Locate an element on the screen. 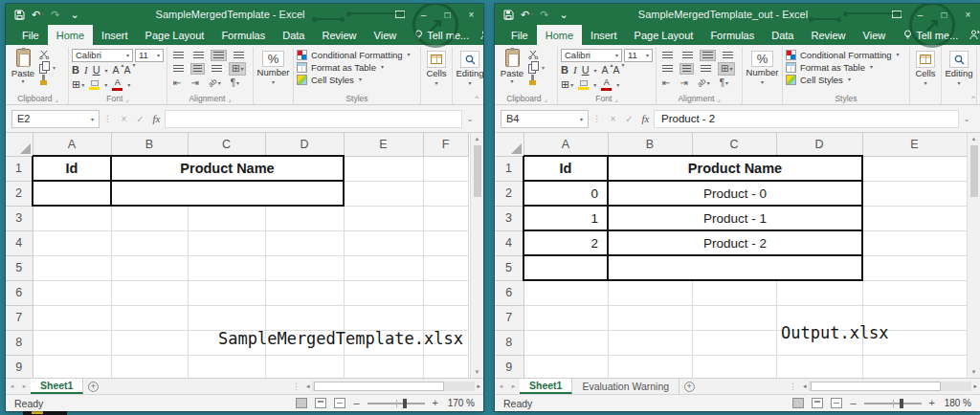  cell-styles-button: Cell Styles▾ is located at coordinates (846, 80).